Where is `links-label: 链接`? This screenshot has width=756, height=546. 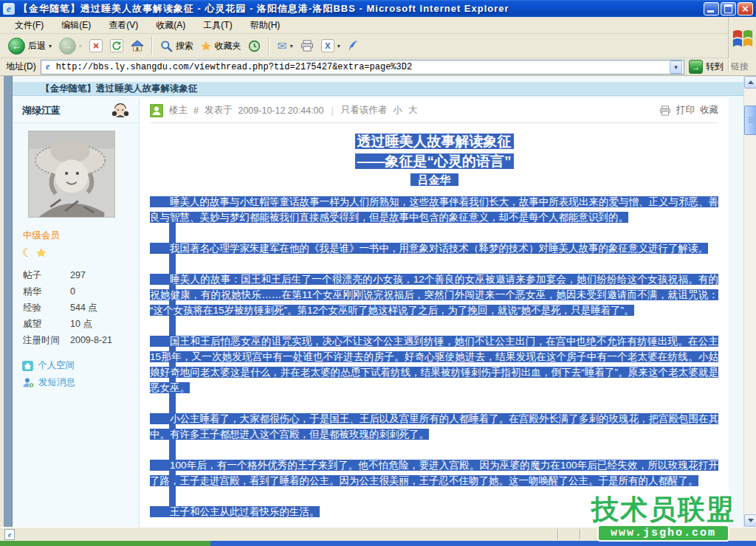 links-label: 链接 is located at coordinates (740, 66).